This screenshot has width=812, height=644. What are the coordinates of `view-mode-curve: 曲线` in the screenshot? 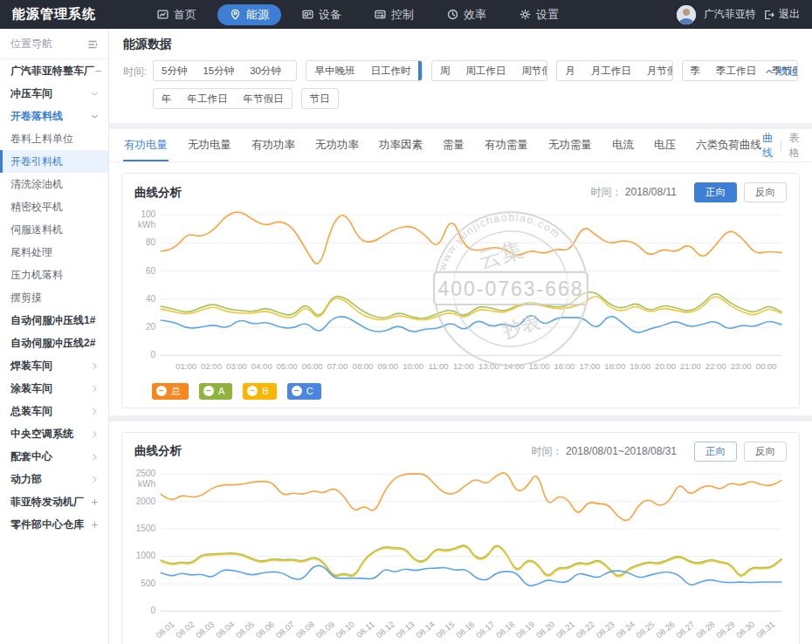 It's located at (767, 146).